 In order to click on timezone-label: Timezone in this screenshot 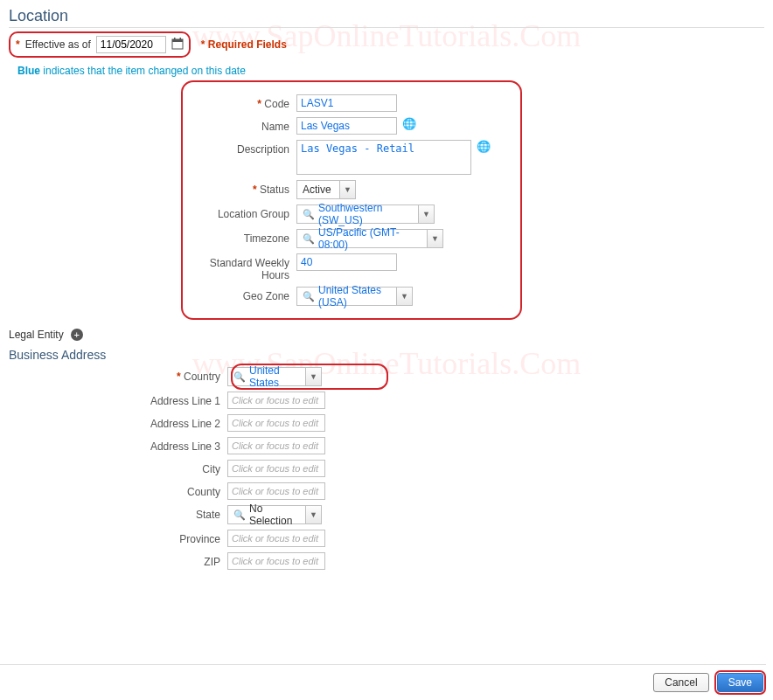, I will do `click(244, 237)`.